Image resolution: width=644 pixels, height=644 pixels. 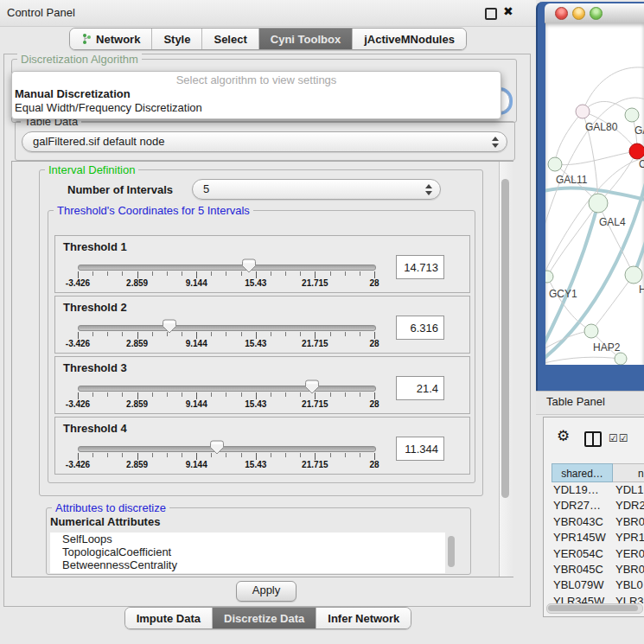 What do you see at coordinates (263, 386) in the screenshot?
I see `threshold-panel: Threshold 3 -3.4262.8599.14415.4321.7152…` at bounding box center [263, 386].